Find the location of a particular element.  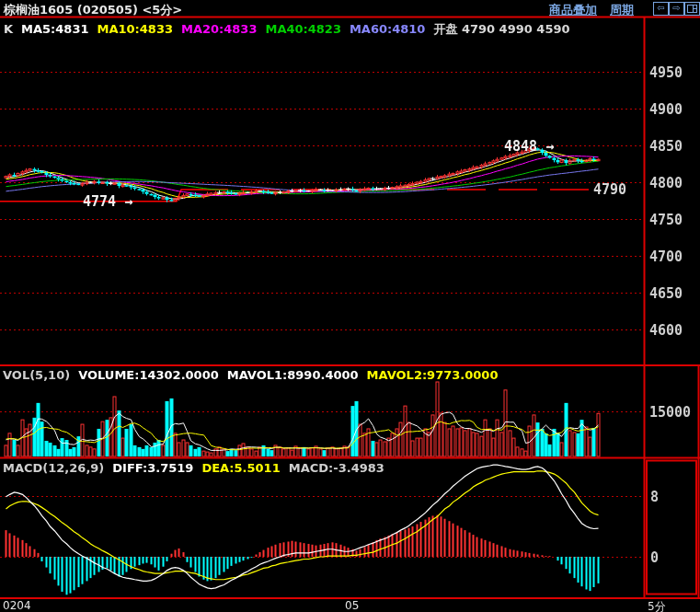

price-axis-label: 4700 is located at coordinates (666, 257).